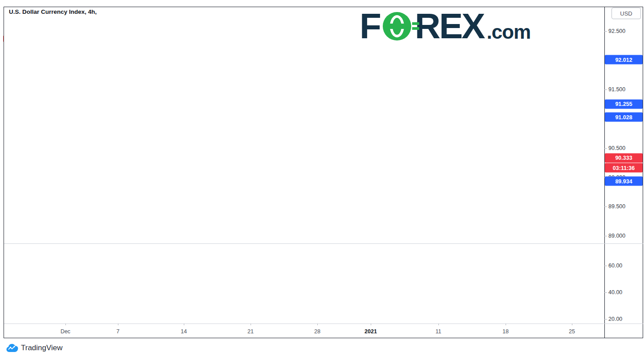  I want to click on tradingview-attribution: TradingView, so click(35, 348).